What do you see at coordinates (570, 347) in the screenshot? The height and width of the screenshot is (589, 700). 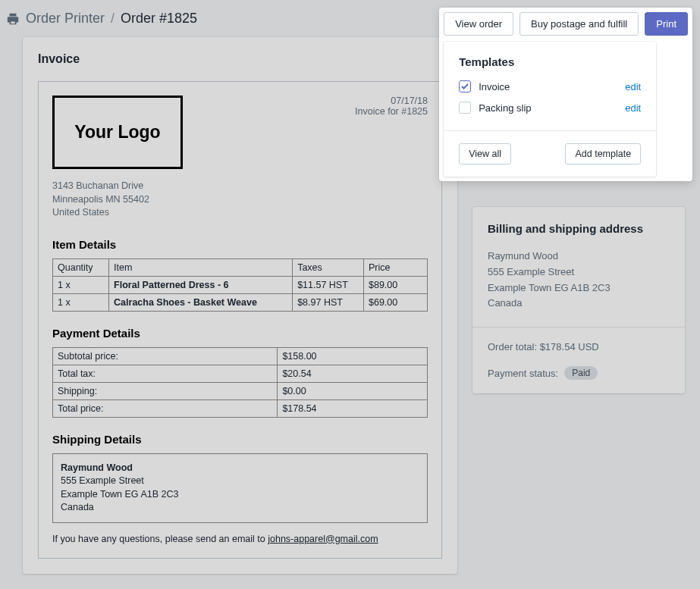 I see `order-total-value: $178.54 USD` at bounding box center [570, 347].